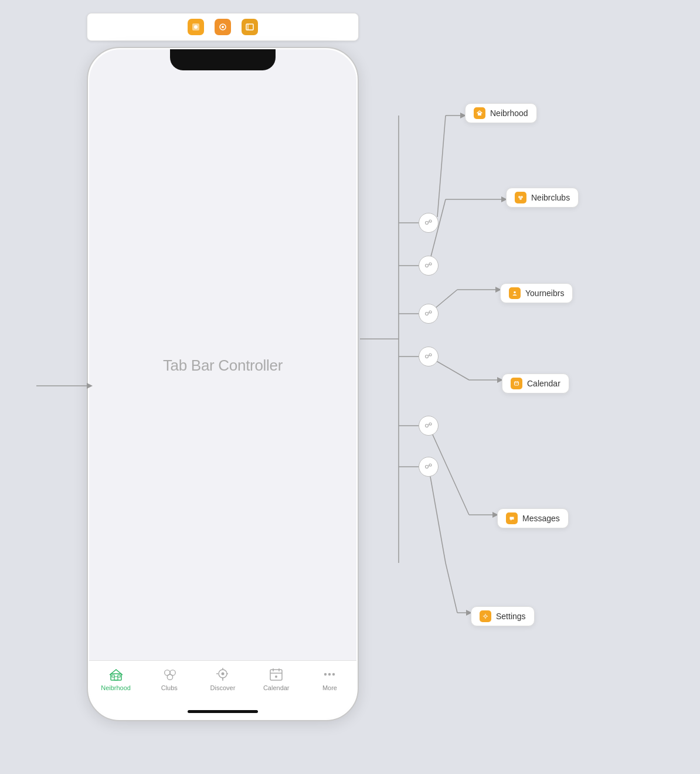  Describe the element at coordinates (329, 688) in the screenshot. I see `tab-more-label: More` at that location.